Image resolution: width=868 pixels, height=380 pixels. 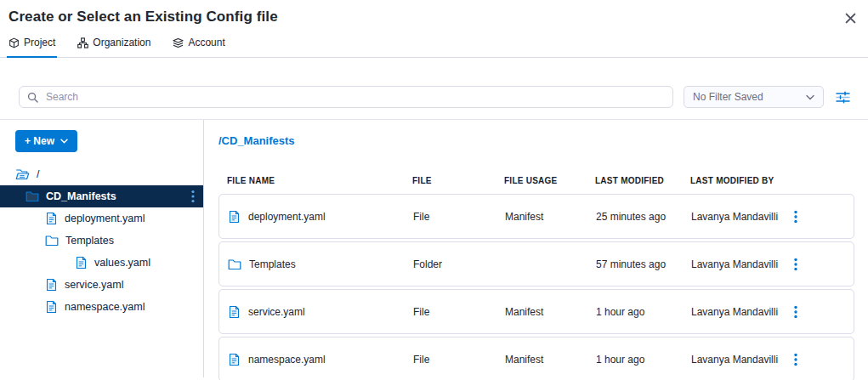 I want to click on tree-item-cd-manifests: CD_Manifests, so click(x=102, y=196).